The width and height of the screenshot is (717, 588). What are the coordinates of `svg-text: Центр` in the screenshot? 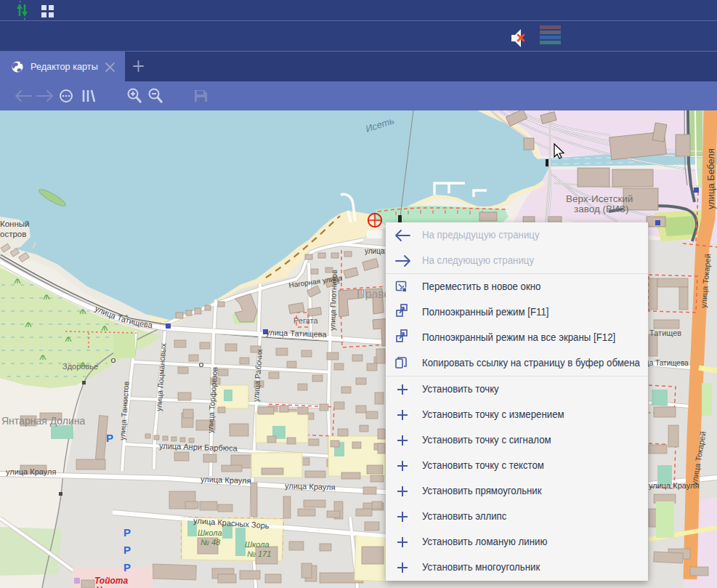 It's located at (110, 587).